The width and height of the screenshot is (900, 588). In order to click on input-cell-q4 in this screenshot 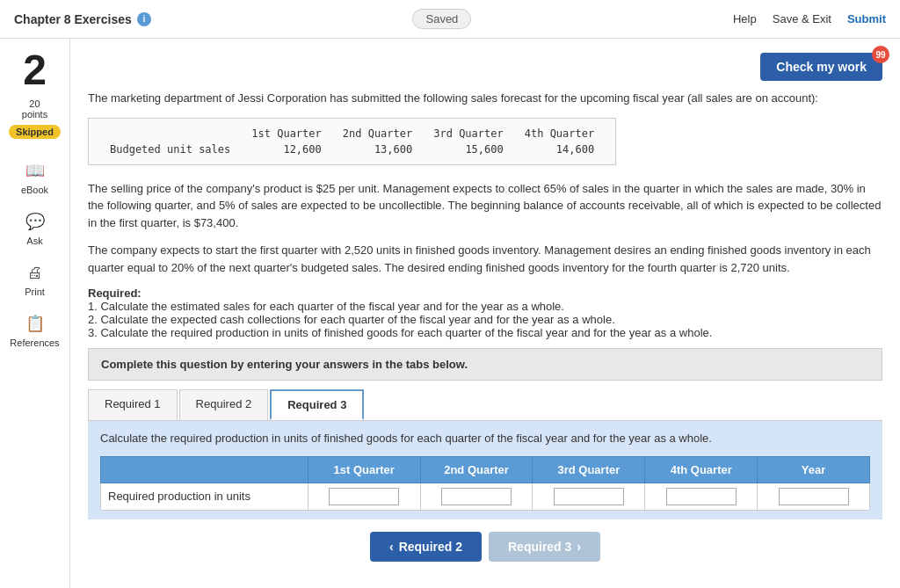, I will do `click(701, 497)`.